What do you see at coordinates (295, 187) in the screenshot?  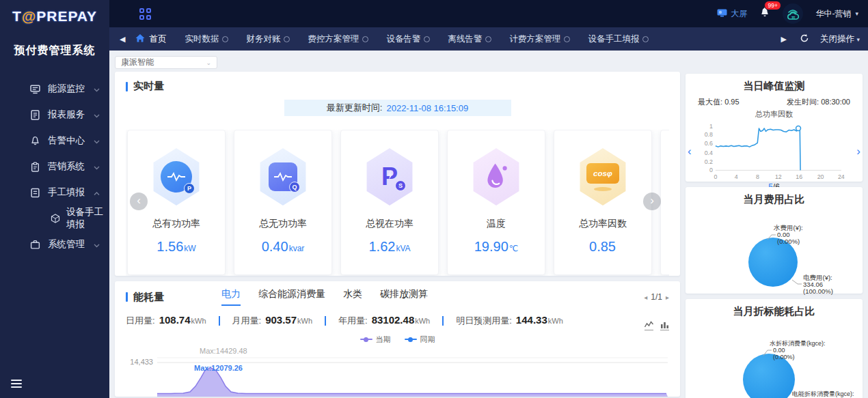 I see `power-badge: Q` at bounding box center [295, 187].